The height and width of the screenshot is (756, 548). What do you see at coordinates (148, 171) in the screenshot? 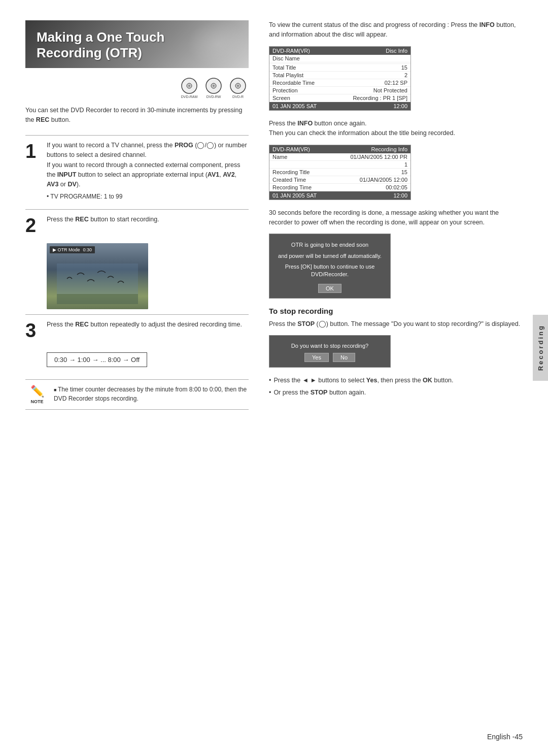
I see `step-1-content: If you want to record a TV channel, pres…` at bounding box center [148, 171].